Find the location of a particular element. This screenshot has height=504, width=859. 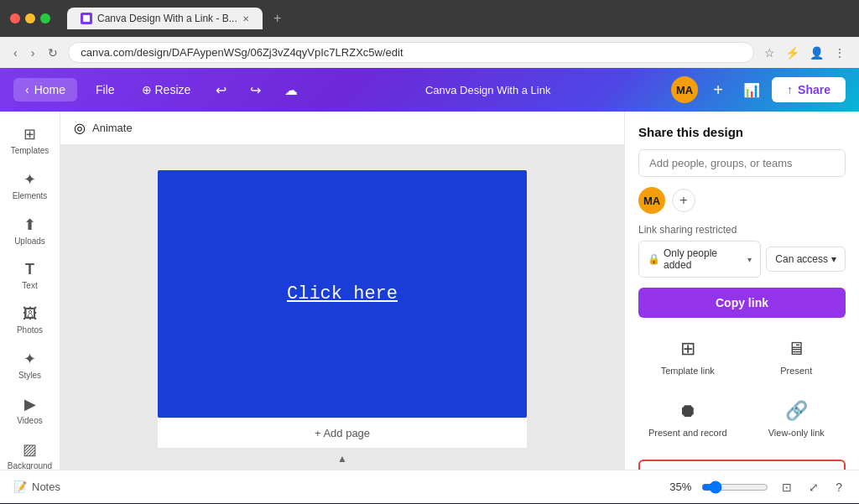

view-only-option: 🔗 View-only link is located at coordinates (797, 419).